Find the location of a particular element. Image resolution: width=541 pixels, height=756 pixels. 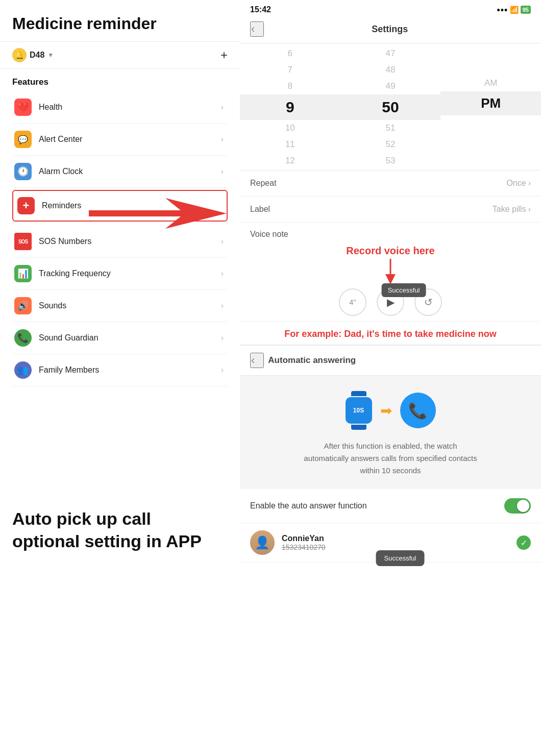

repeat-value: Once › is located at coordinates (519, 183).